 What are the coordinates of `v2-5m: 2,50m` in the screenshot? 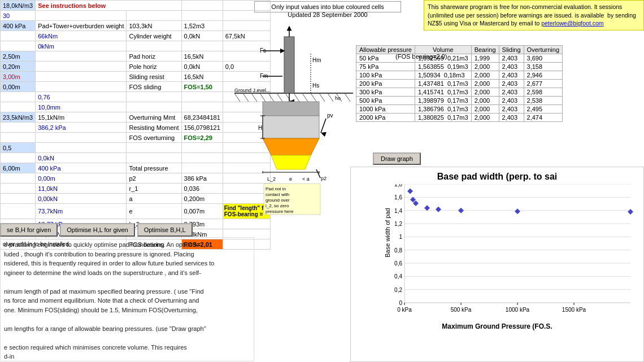 It's located at (18, 56).